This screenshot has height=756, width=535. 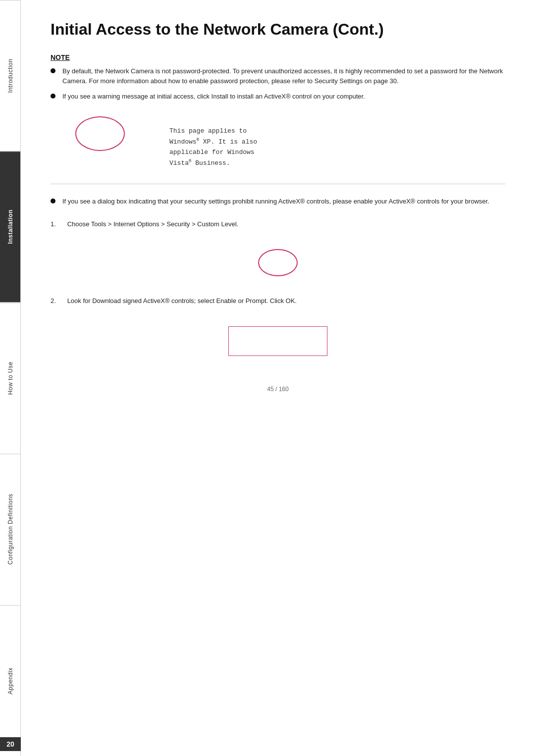 What do you see at coordinates (10, 378) in the screenshot?
I see `tab-how-to-use: How to Use` at bounding box center [10, 378].